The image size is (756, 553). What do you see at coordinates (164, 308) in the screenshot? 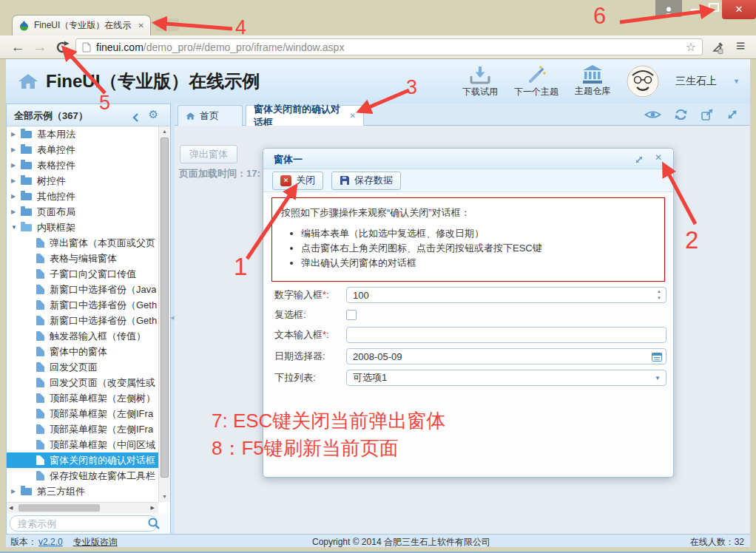
I see `vertical-scrollbar-thumb` at bounding box center [164, 308].